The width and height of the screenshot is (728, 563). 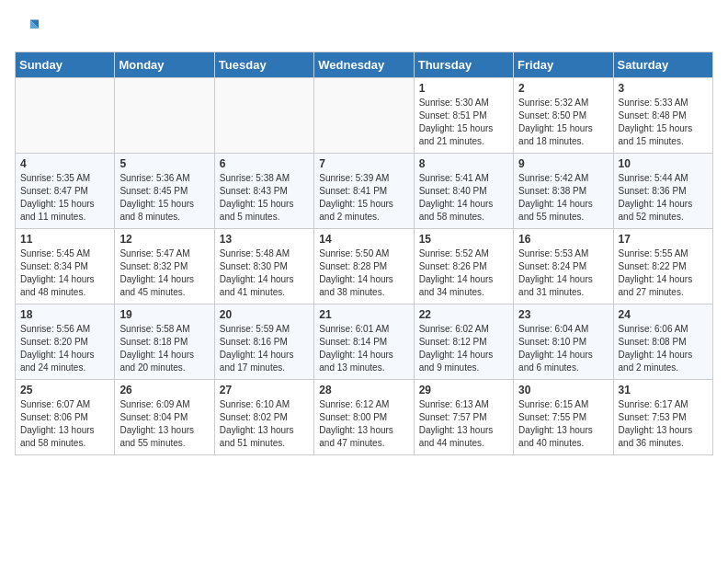 What do you see at coordinates (563, 424) in the screenshot?
I see `day-info: Sunrise: 6:15 AM Sunset: 7:55 PM Dayligh…` at bounding box center [563, 424].